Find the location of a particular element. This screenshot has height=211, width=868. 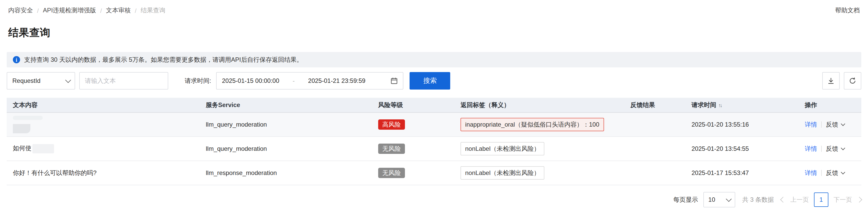

prev-page-button: 上一页 is located at coordinates (799, 200).